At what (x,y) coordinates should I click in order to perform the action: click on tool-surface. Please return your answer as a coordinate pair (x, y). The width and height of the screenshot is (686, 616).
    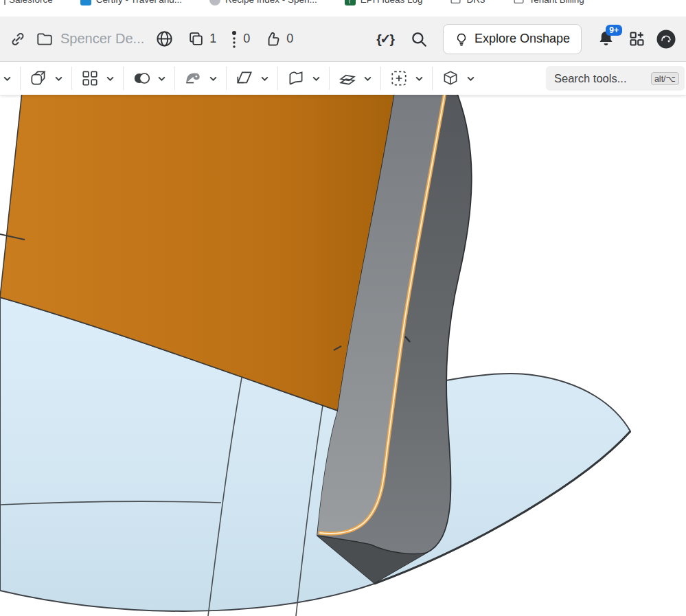
    Looking at the image, I should click on (304, 78).